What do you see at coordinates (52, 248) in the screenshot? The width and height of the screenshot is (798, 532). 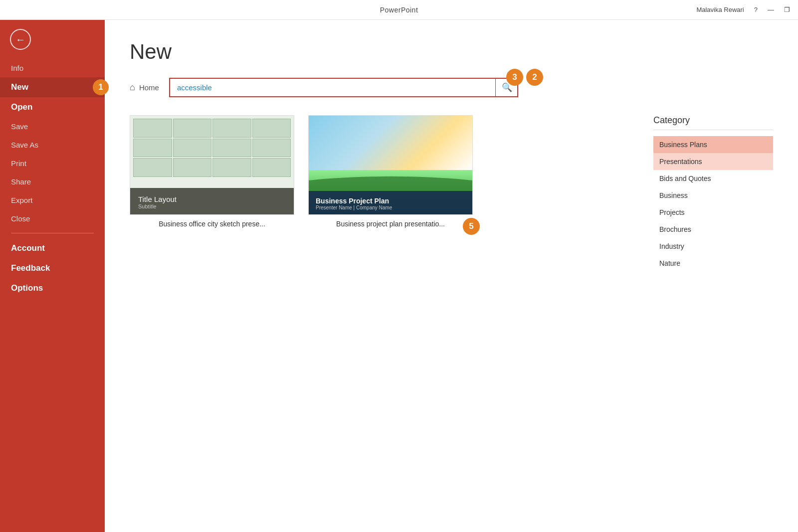 I see `sidebar-item-account: Account` at bounding box center [52, 248].